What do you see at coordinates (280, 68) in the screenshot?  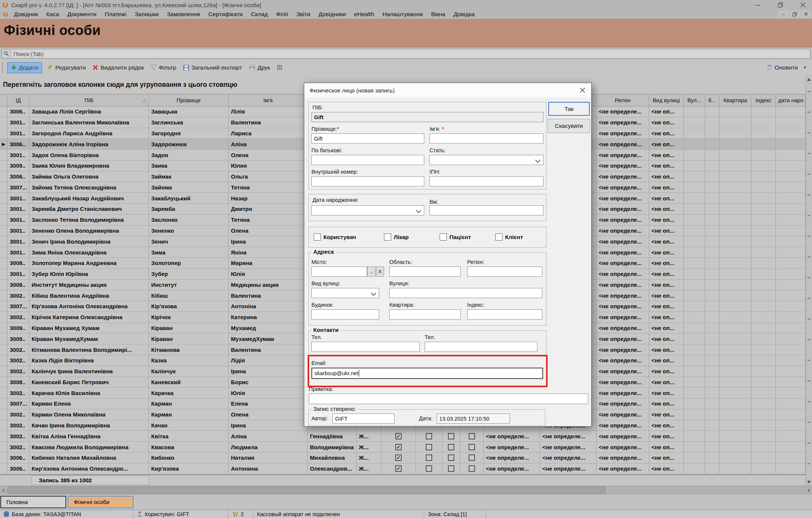 I see `columns-button` at bounding box center [280, 68].